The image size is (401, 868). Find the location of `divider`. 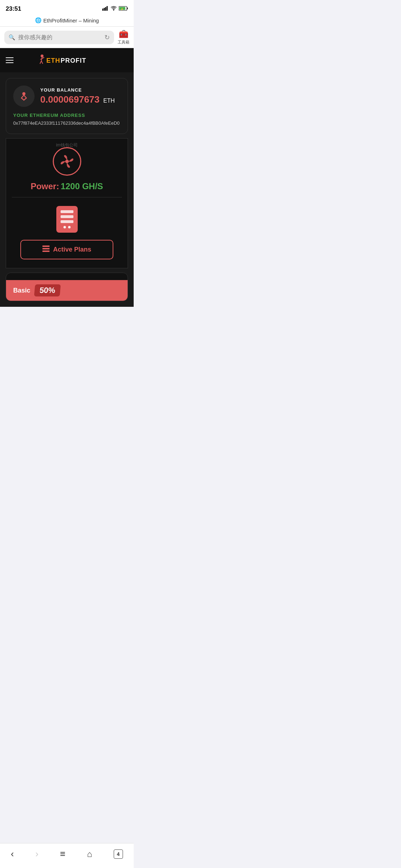

divider is located at coordinates (67, 197).